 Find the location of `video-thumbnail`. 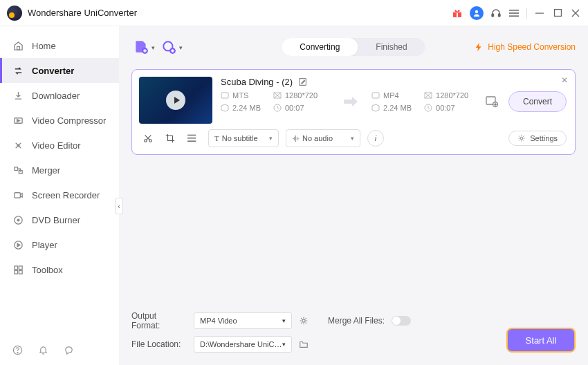

video-thumbnail is located at coordinates (176, 100).